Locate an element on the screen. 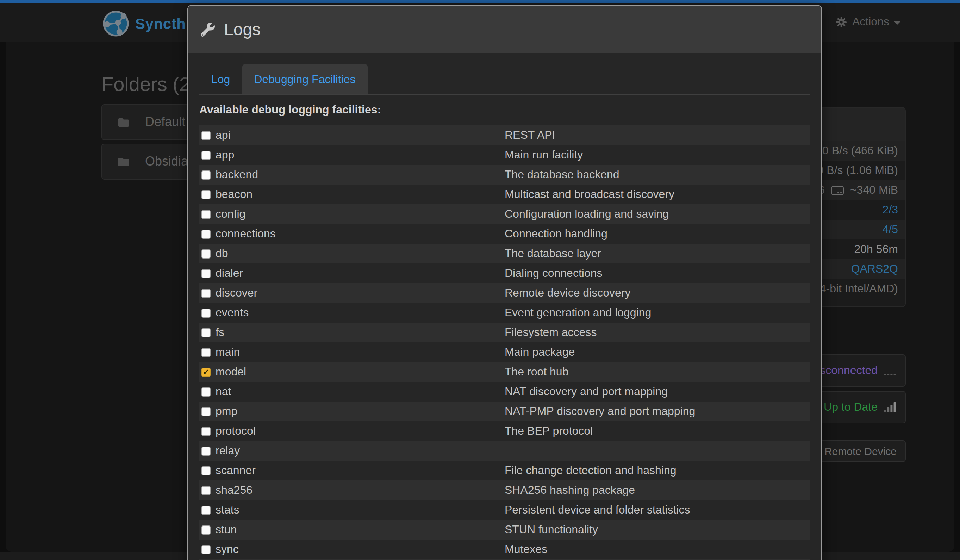 Image resolution: width=960 pixels, height=560 pixels. syncthing-logo-icon is located at coordinates (116, 24).